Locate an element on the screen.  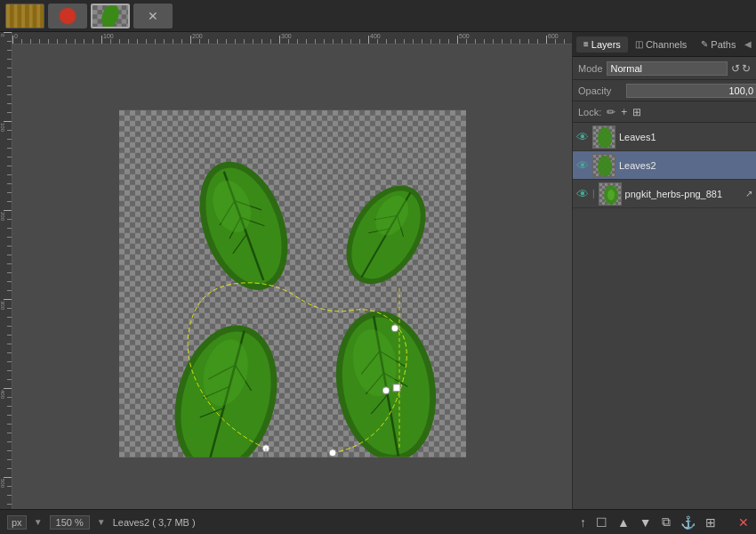
lock-label: Lock: is located at coordinates (590, 112).